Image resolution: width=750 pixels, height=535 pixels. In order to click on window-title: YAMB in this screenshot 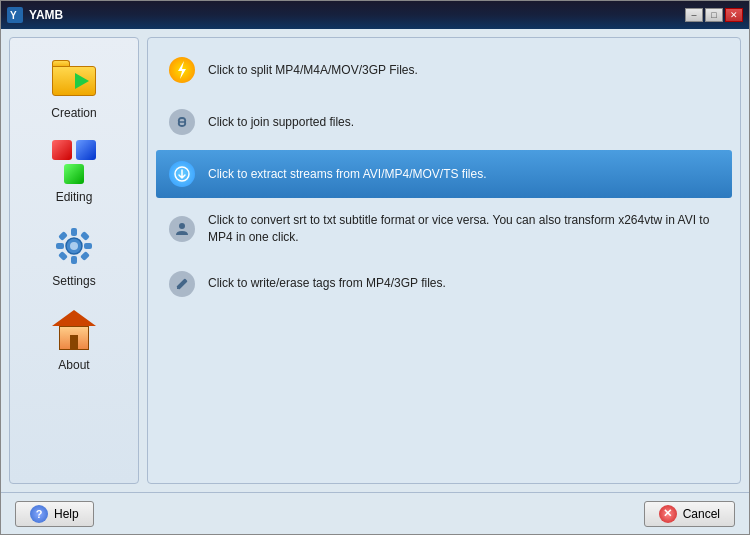, I will do `click(46, 15)`.